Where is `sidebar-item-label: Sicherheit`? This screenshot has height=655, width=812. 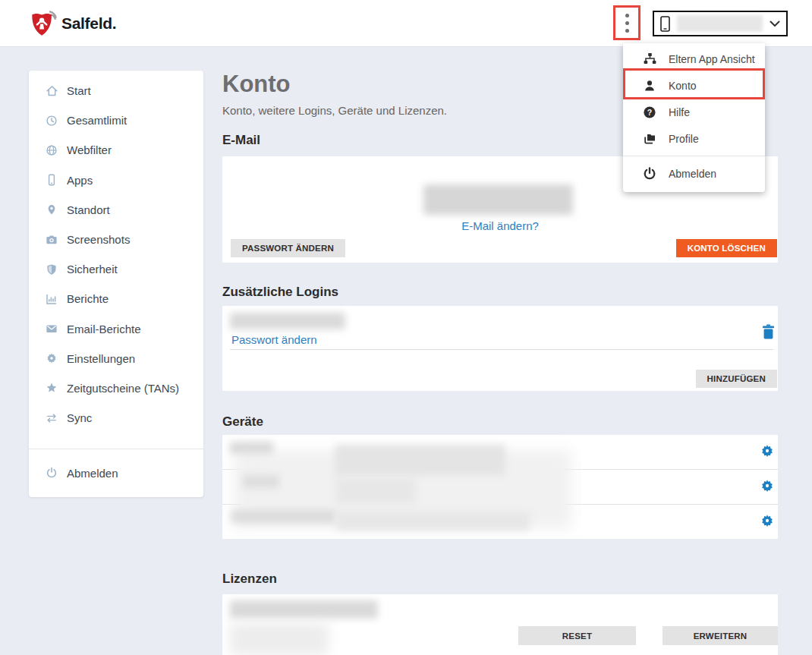 sidebar-item-label: Sicherheit is located at coordinates (93, 269).